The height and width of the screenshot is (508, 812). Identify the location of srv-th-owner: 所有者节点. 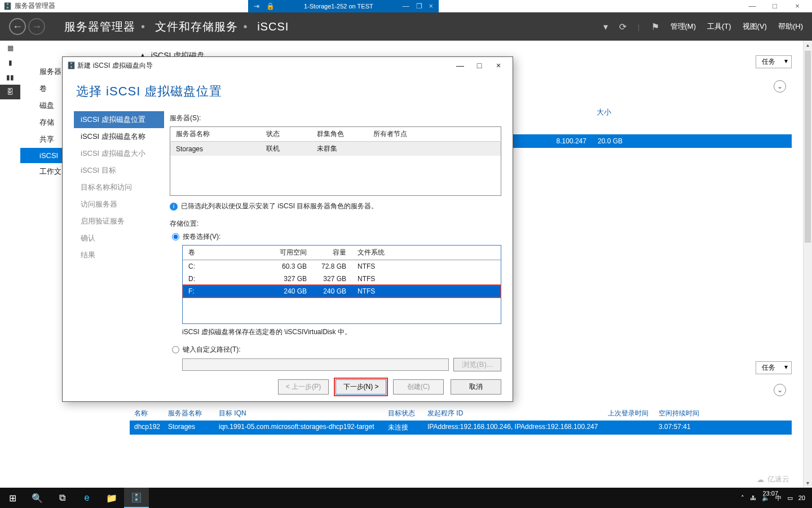
(434, 134).